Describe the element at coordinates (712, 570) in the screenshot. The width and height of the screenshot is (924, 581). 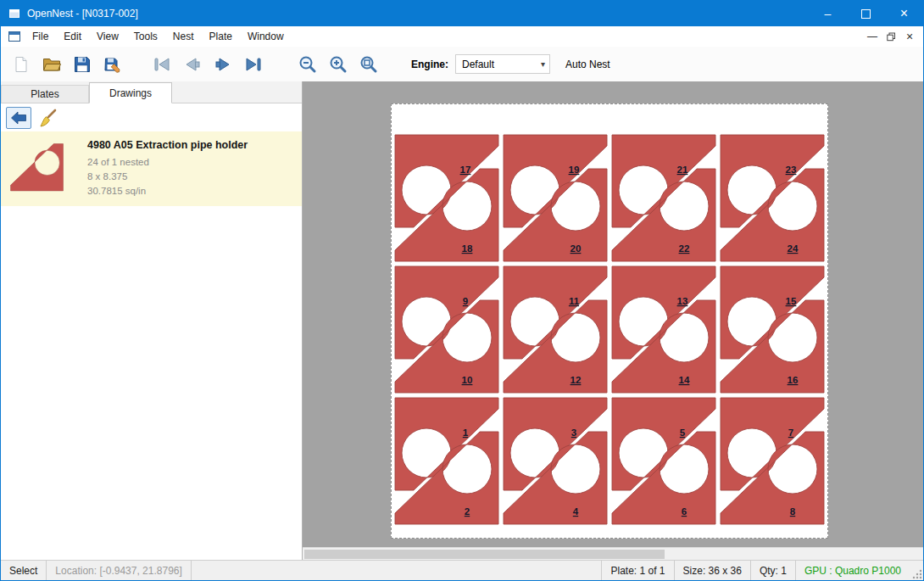
I see `status-size: Size: 36 x 36` at that location.